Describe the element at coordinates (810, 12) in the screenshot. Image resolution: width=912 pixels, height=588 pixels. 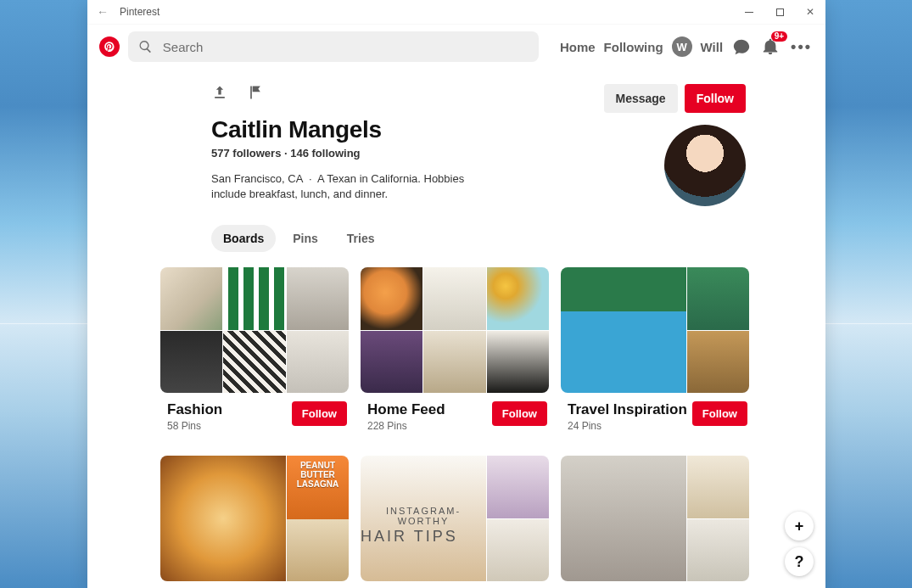
I see `close-button: ✕` at that location.